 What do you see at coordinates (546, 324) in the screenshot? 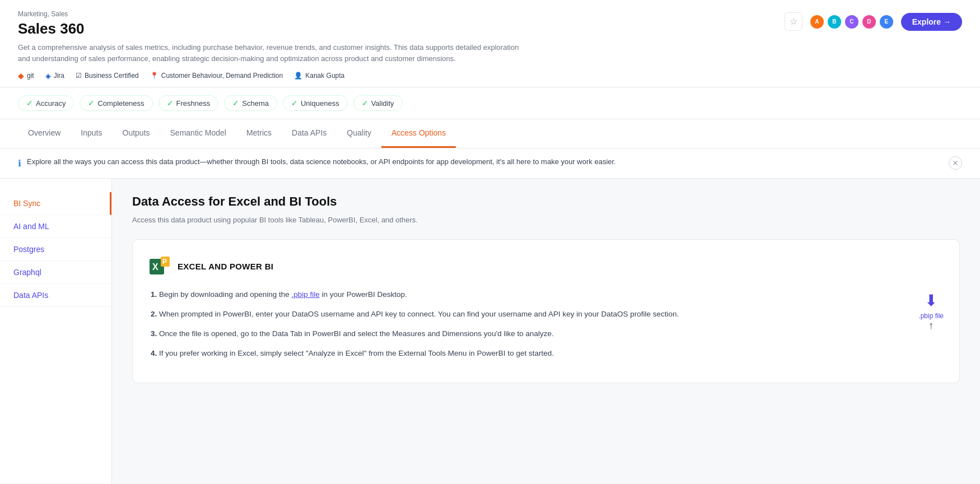
I see `instructions-list: Begin by downloading and opening the .pb…` at bounding box center [546, 324].